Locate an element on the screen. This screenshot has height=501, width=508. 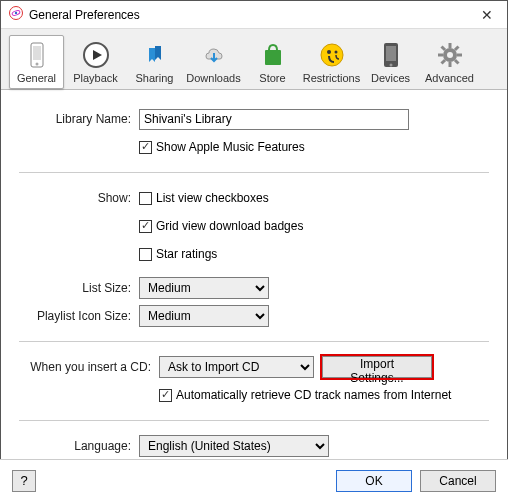
library-name-label: Library Name: is located at coordinates (79, 119).